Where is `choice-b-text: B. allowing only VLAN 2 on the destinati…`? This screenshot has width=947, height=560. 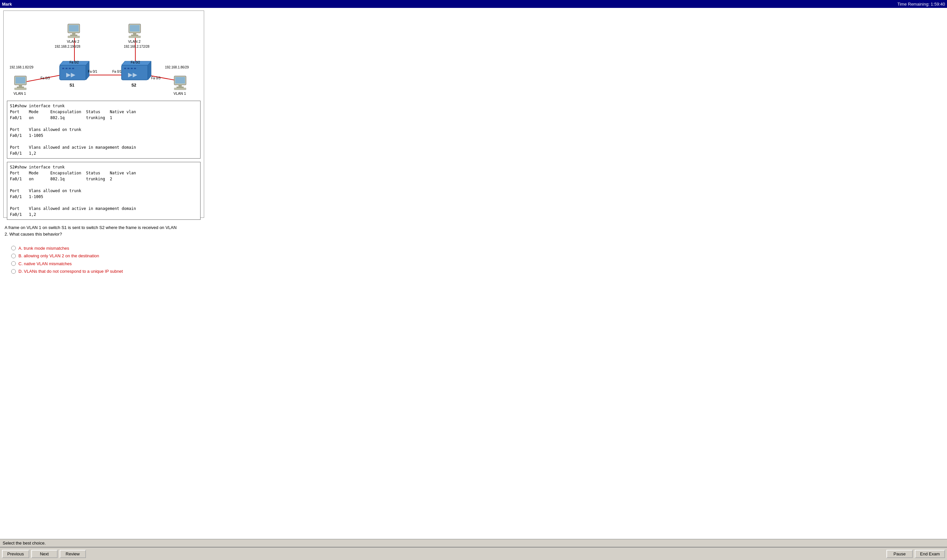 choice-b-text: B. allowing only VLAN 2 on the destinati… is located at coordinates (59, 256).